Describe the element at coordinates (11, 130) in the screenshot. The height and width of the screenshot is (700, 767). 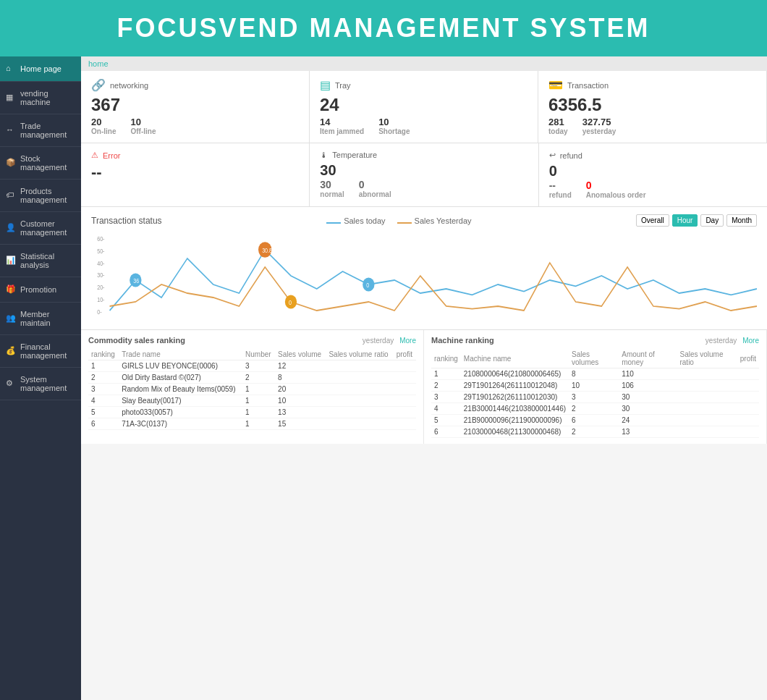
I see `trade-icon: ↔` at that location.